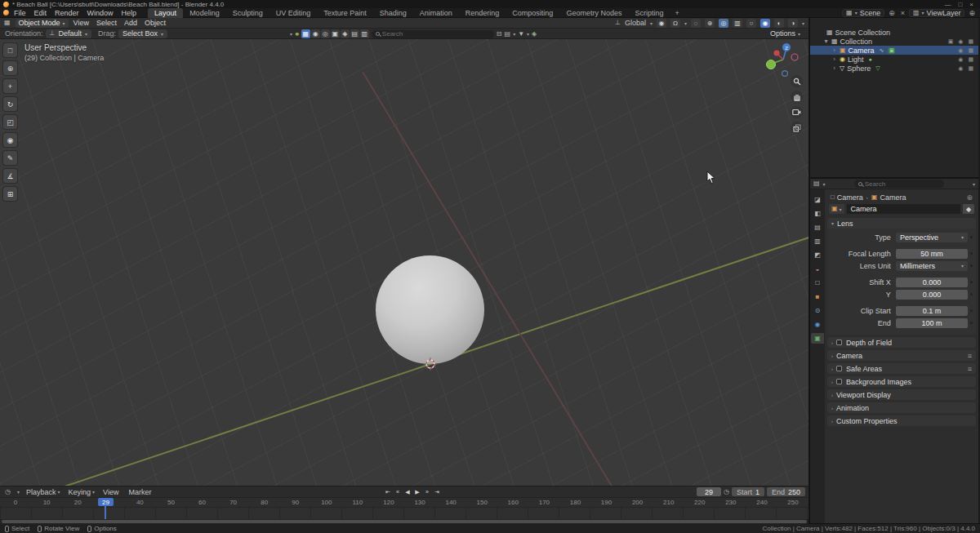 The image size is (980, 533). What do you see at coordinates (404, 502) in the screenshot?
I see `timeline-ruler: 0102040506070809010011012013014015016017…` at bounding box center [404, 502].